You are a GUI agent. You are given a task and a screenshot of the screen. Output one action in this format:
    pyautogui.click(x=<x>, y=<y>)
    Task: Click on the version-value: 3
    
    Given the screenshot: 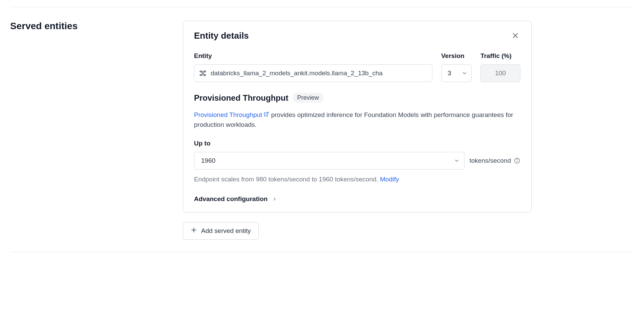 What is the action you would take?
    pyautogui.click(x=450, y=73)
    